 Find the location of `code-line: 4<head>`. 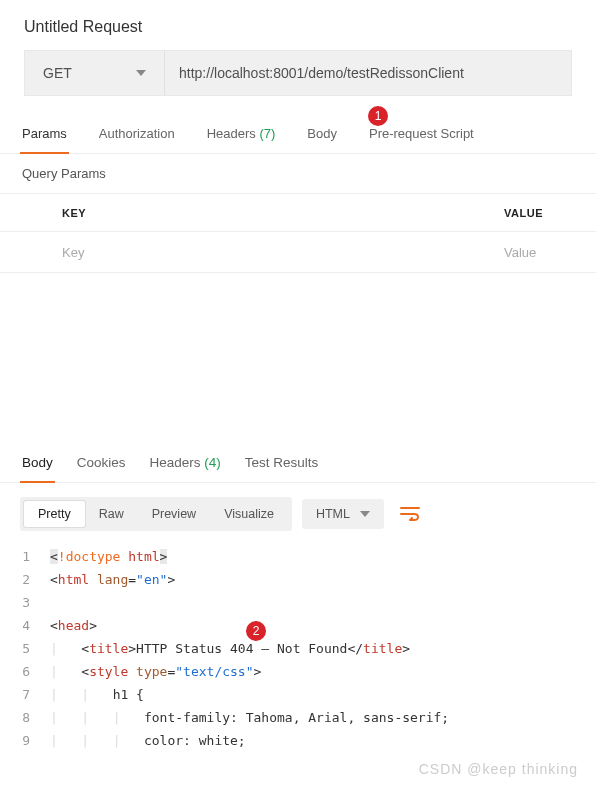

code-line: 4<head> is located at coordinates (308, 626).